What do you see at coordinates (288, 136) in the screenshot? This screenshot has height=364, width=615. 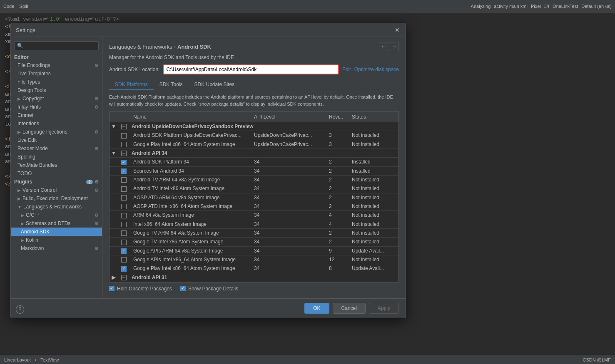 I see `cell-api: UpsideDownCakePrivac...` at bounding box center [288, 136].